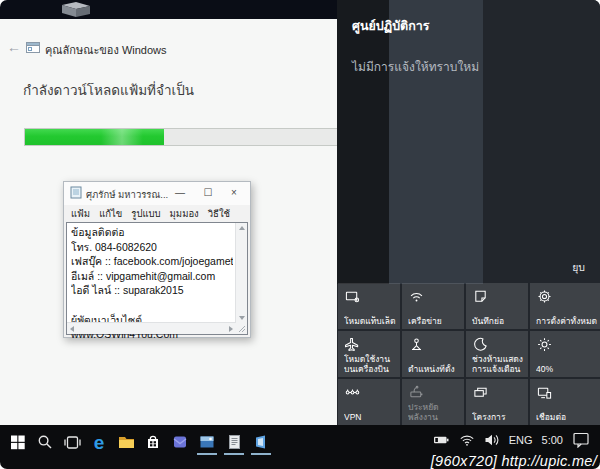  I want to click on quick-action-connect: เชื่อมต่อ, so click(565, 402).